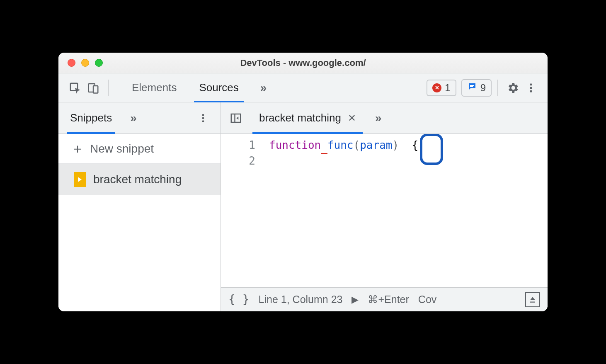 This screenshot has width=606, height=364. What do you see at coordinates (139, 180) in the screenshot?
I see `snippet-item: bracket matching` at bounding box center [139, 180].